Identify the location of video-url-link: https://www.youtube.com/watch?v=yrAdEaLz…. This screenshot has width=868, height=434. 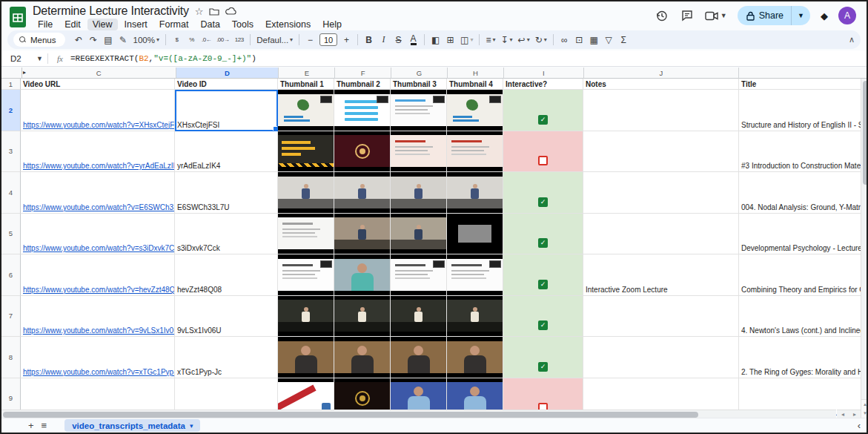
(99, 166).